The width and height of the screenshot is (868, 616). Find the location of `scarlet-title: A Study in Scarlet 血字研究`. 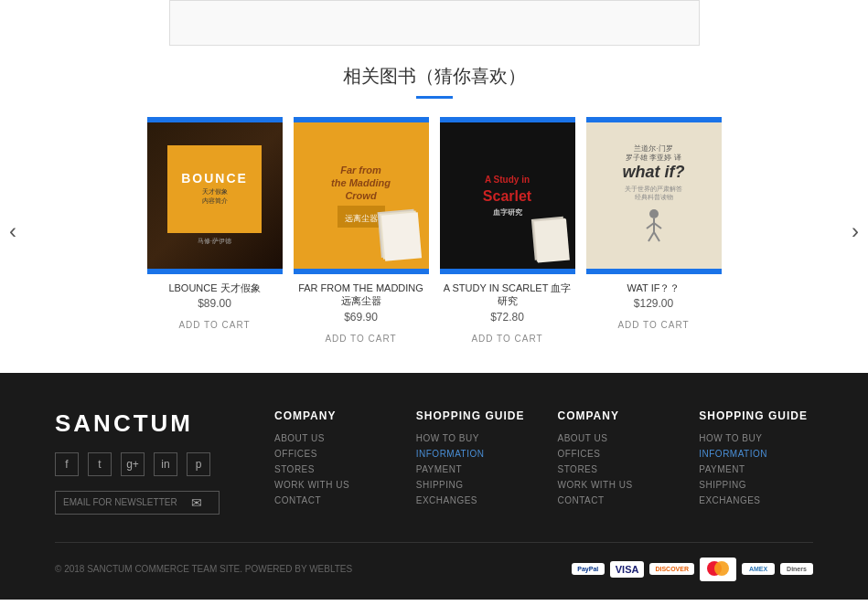

scarlet-title: A Study in Scarlet 血字研究 is located at coordinates (507, 196).